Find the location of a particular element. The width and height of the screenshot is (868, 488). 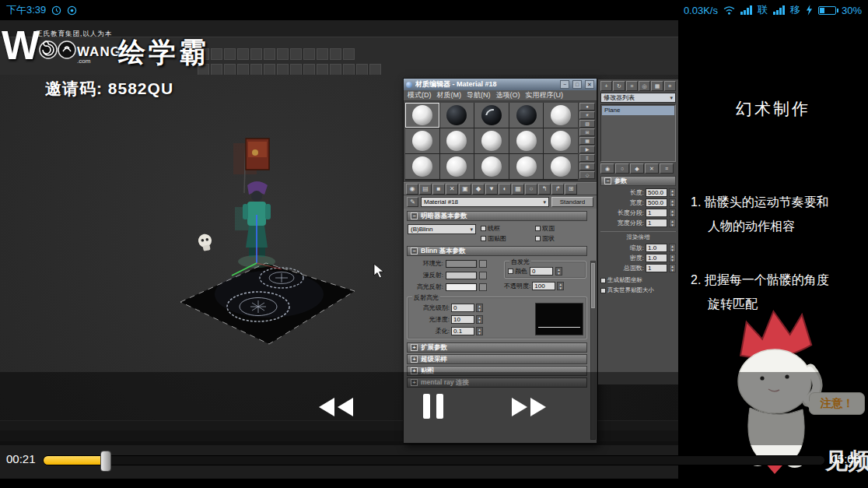

make-unique-icon: ◆ is located at coordinates (637, 168).